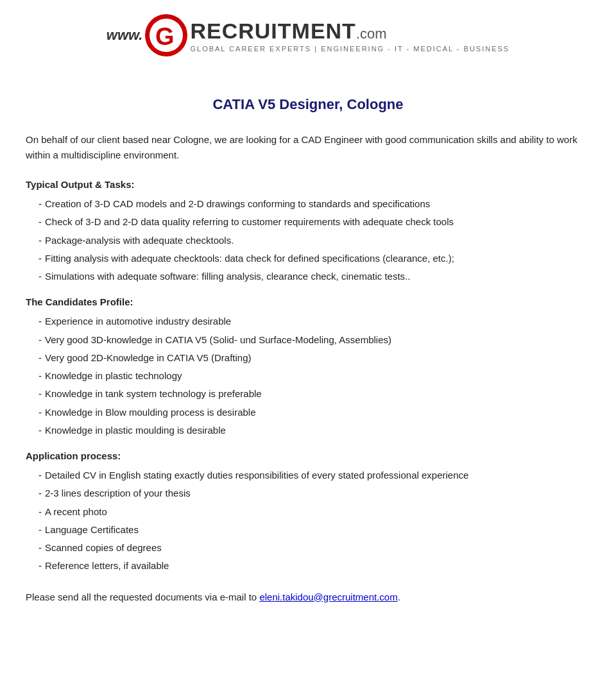 This screenshot has height=698, width=616. Describe the element at coordinates (308, 358) in the screenshot. I see `list-item: - Very good 2D-Knowledge in CATIA V5 (Dr…` at that location.